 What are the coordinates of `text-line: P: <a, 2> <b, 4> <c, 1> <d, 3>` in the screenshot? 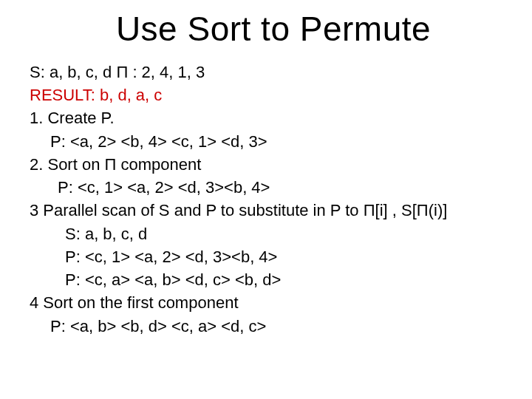 It's located at (273, 142).